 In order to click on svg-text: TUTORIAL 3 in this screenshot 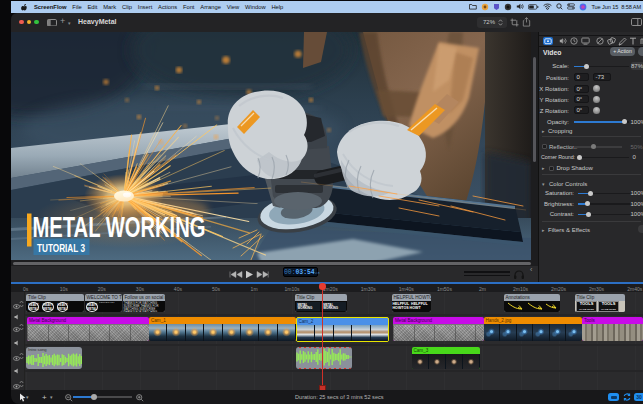, I will do `click(61, 248)`.